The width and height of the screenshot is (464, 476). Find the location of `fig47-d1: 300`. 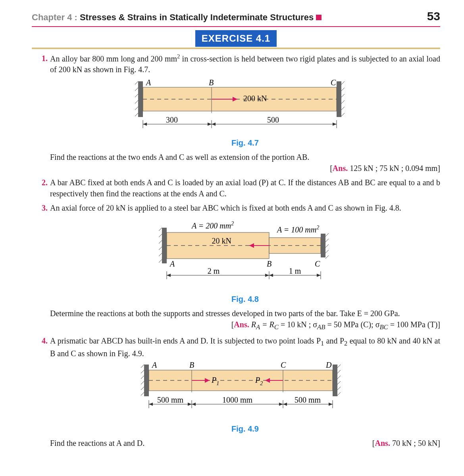

fig47-d1: 300 is located at coordinates (172, 120).